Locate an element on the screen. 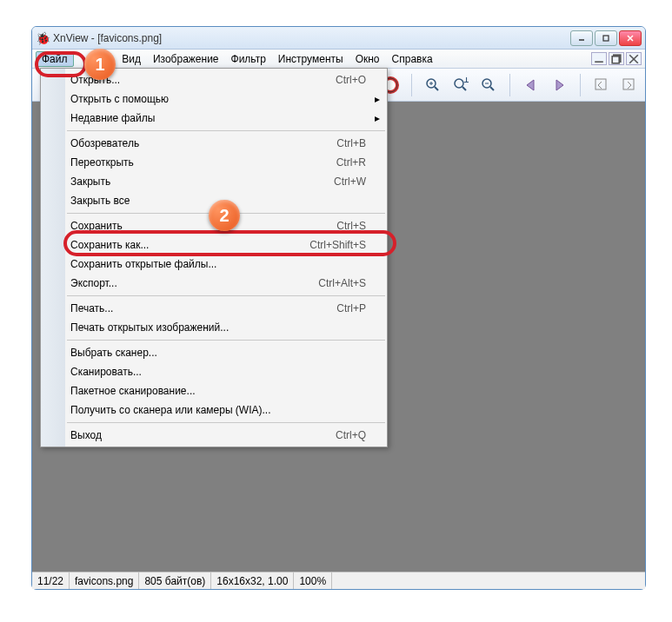 The width and height of the screenshot is (672, 622). close-button is located at coordinates (630, 38).